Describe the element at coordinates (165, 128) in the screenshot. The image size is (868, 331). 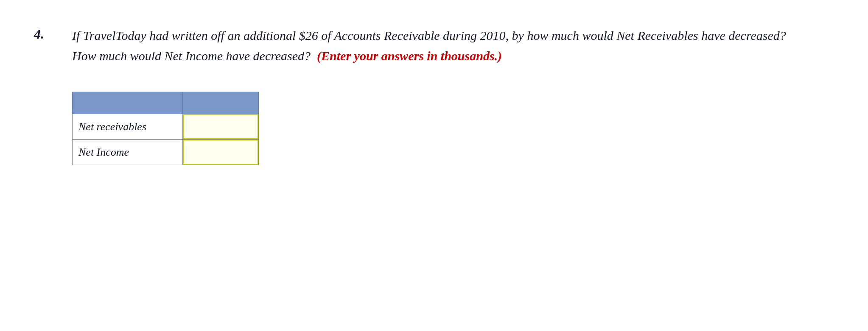
I see `answer-table: Net receivables Net Income` at that location.